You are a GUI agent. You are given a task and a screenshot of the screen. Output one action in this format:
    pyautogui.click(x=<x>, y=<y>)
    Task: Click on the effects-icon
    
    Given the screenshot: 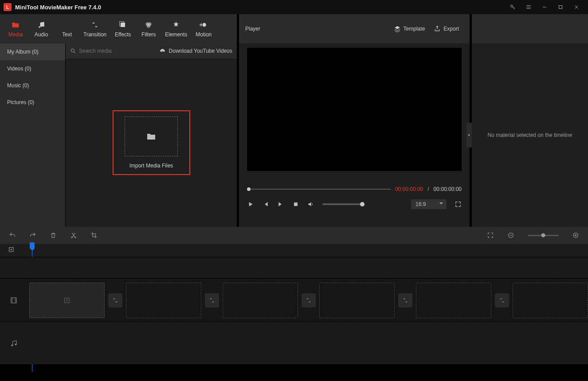 What is the action you would take?
    pyautogui.click(x=123, y=25)
    